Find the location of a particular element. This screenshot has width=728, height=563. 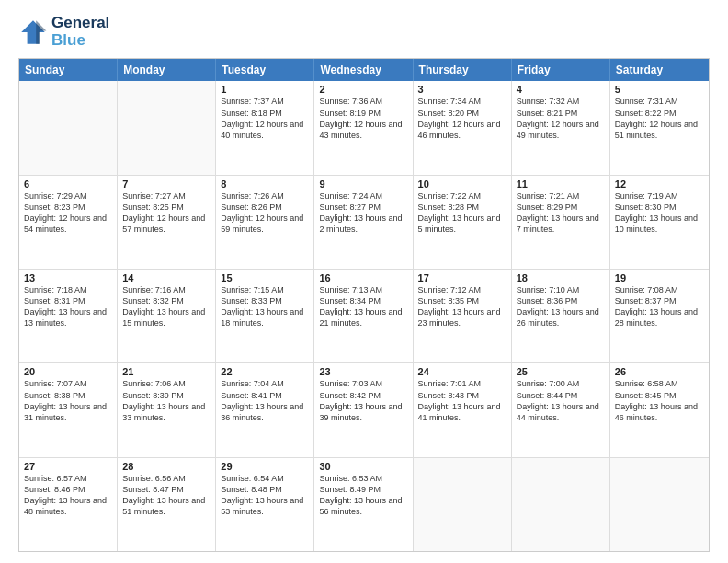

weekday-header-sunday: Sunday is located at coordinates (68, 70).